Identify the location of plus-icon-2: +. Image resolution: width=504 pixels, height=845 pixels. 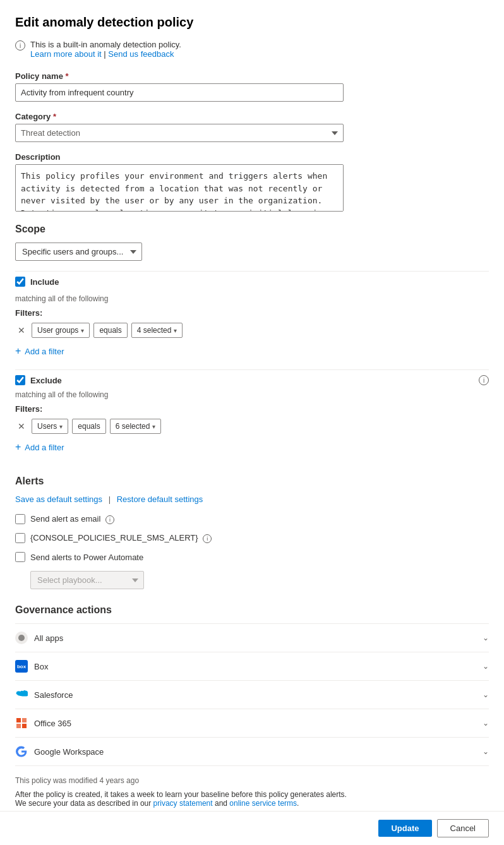
(18, 447).